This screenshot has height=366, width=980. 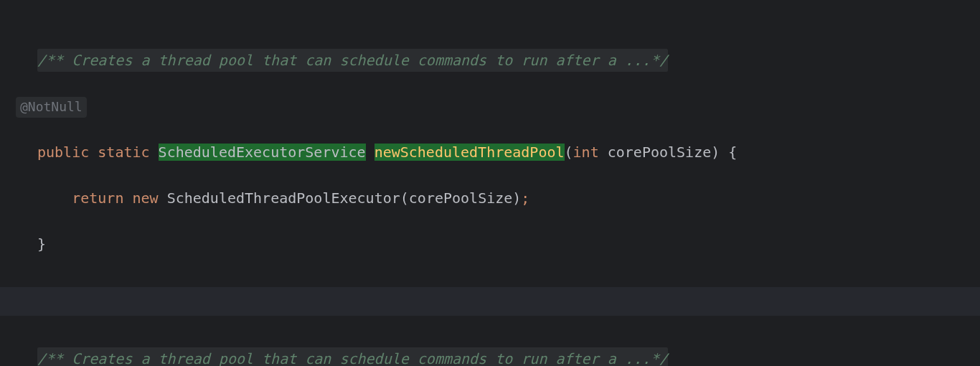 What do you see at coordinates (490, 345) in the screenshot?
I see `code-editor: /** Creates a thread pool that can sched…` at bounding box center [490, 345].